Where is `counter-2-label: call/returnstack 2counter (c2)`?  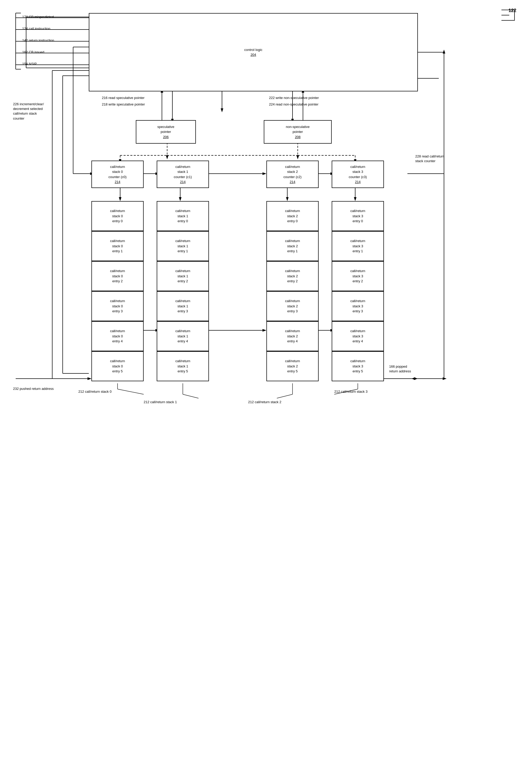
counter-2-label: call/returnstack 2counter (c2) is located at coordinates (292, 172).